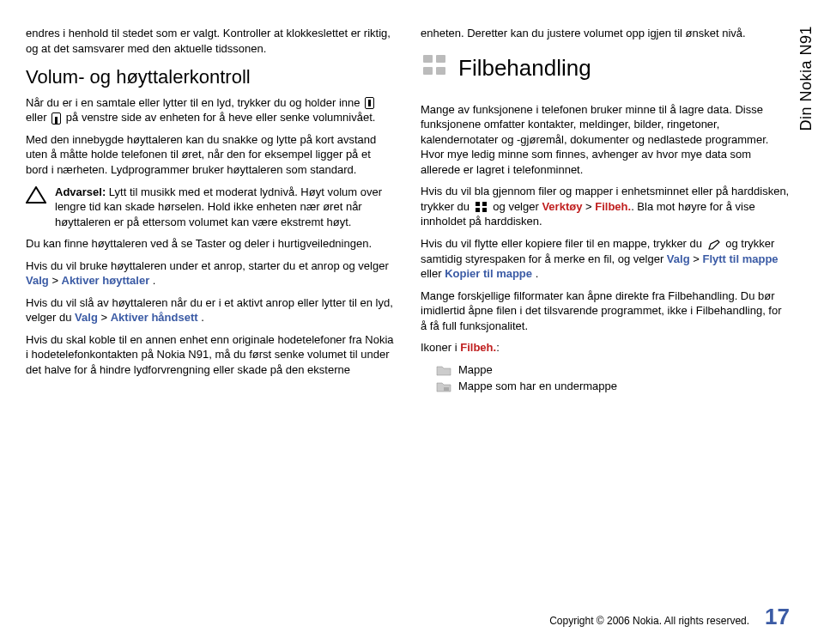  I want to click on menu-key-icon, so click(482, 207).